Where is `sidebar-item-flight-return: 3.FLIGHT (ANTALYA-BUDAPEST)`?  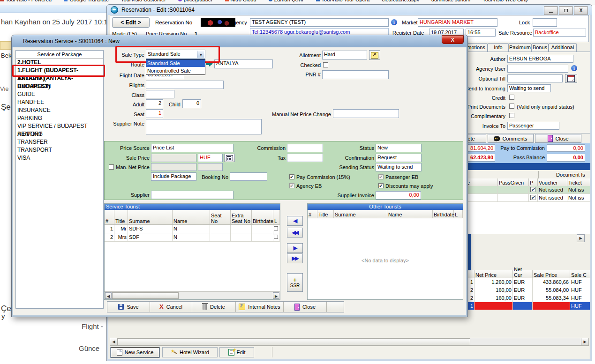
sidebar-item-flight-return: 3.FLIGHT (ANTALYA-BUDAPEST) is located at coordinates (60, 79).